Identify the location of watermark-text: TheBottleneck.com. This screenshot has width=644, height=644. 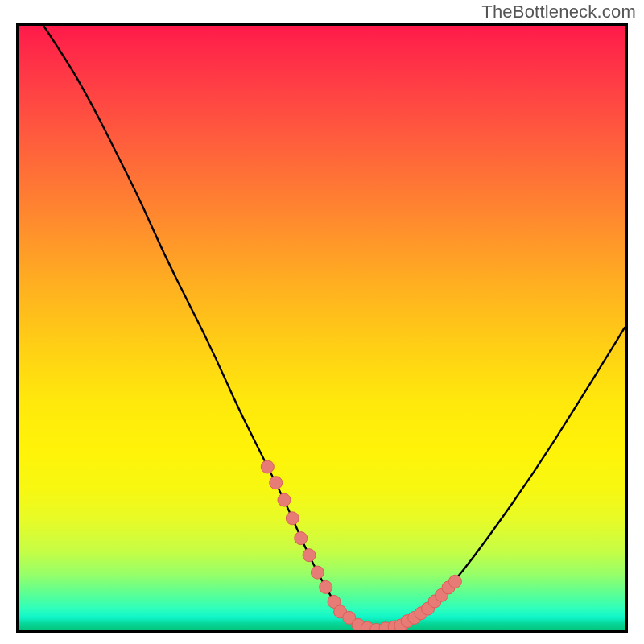
(559, 12).